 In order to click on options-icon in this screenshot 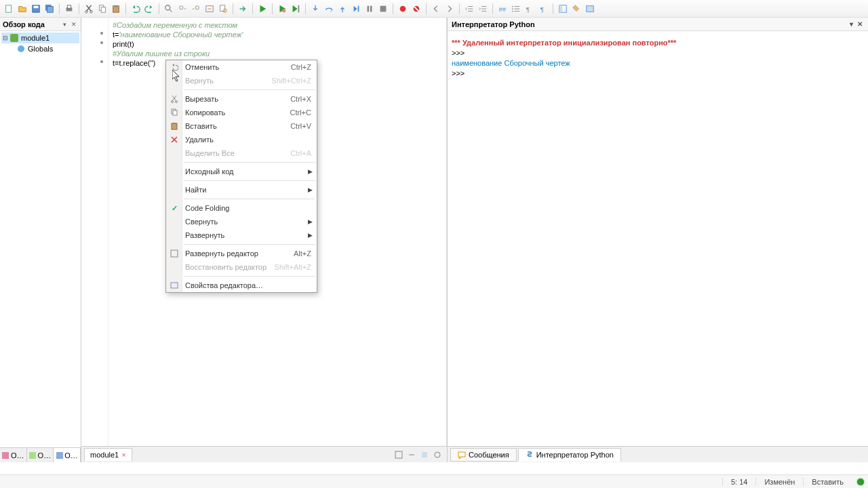, I will do `click(590, 9)`.